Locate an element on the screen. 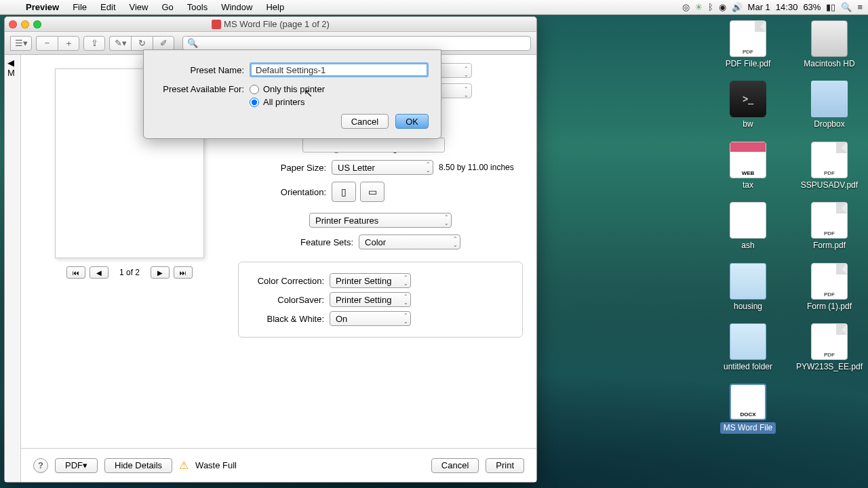 The height and width of the screenshot is (488, 868). desktop-item: SSPUSADV.pdf is located at coordinates (829, 165).